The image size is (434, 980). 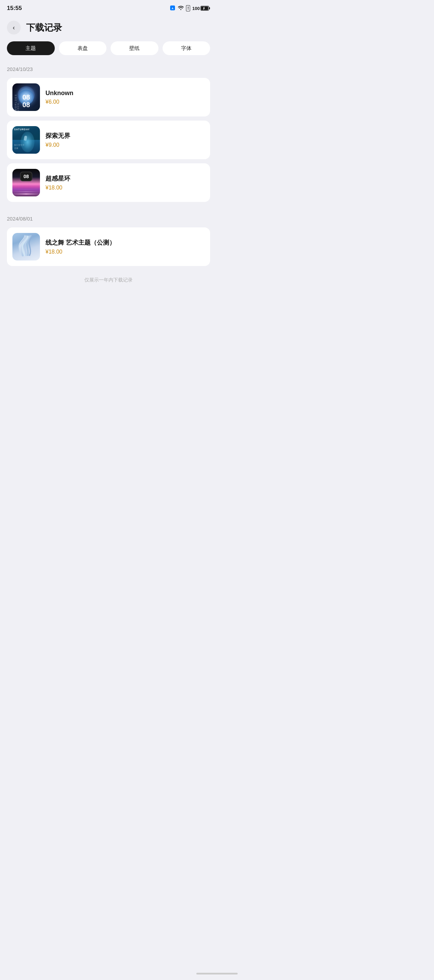 What do you see at coordinates (108, 218) in the screenshot?
I see `date-section-2: 2024/08/01` at bounding box center [108, 218].